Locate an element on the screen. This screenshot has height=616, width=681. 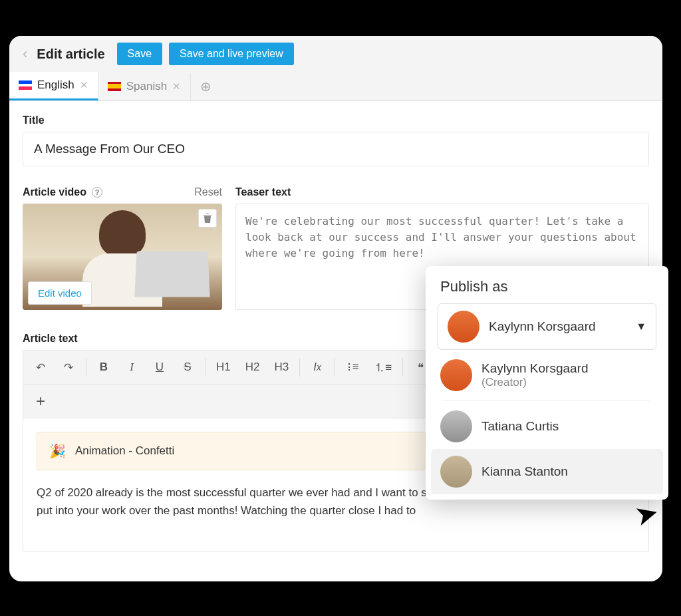
publish-as-popup: Publish as Kaylynn Korsgaard ▼ Kaylynn K… is located at coordinates (547, 383).